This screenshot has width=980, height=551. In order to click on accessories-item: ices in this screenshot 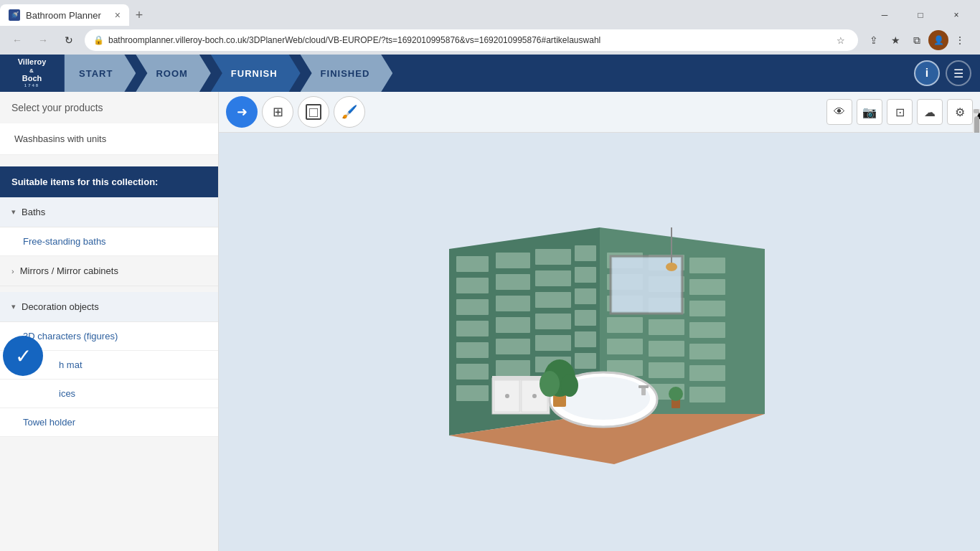, I will do `click(109, 394)`.